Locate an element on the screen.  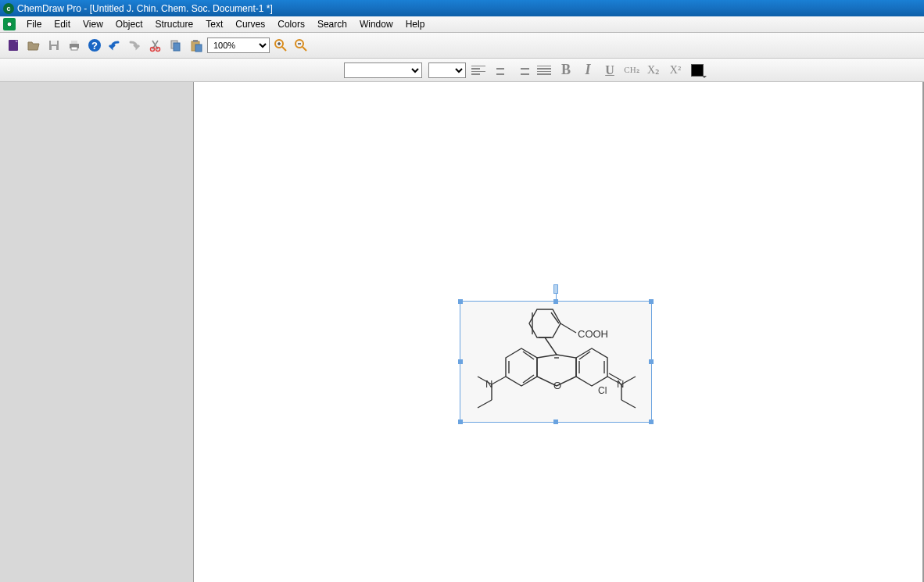
formula-button: CH₂ is located at coordinates (632, 70).